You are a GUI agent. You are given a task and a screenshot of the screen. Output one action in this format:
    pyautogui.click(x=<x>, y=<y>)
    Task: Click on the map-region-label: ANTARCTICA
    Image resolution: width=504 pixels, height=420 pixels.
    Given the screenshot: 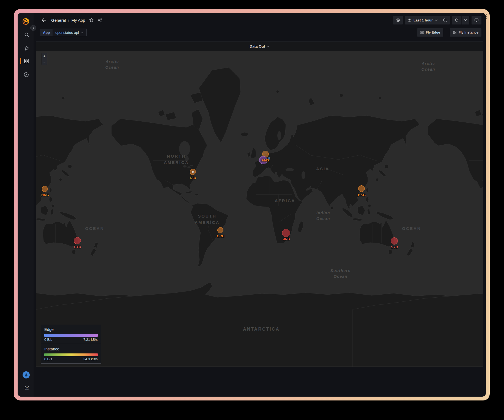 What is the action you would take?
    pyautogui.click(x=261, y=329)
    